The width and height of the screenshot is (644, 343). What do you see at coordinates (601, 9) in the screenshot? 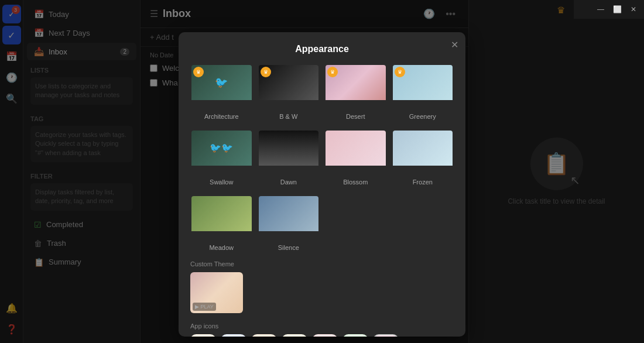
I see `minimize-button: —` at bounding box center [601, 9].